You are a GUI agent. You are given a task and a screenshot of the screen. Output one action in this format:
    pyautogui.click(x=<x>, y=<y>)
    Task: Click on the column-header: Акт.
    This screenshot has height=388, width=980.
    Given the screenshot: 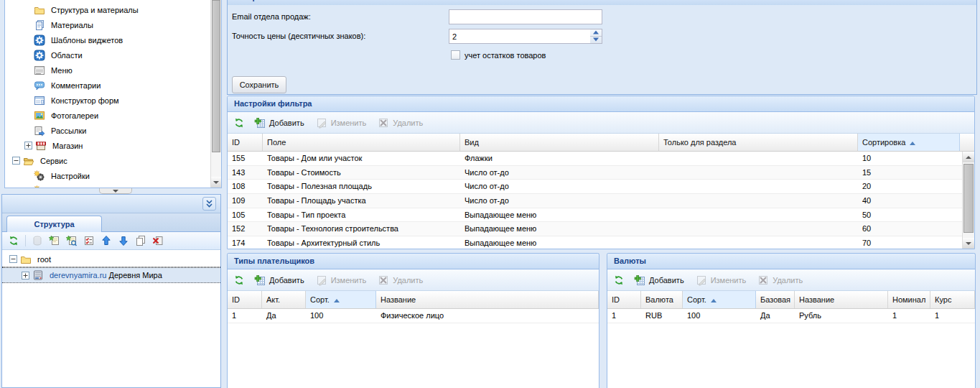 What is the action you would take?
    pyautogui.click(x=284, y=300)
    